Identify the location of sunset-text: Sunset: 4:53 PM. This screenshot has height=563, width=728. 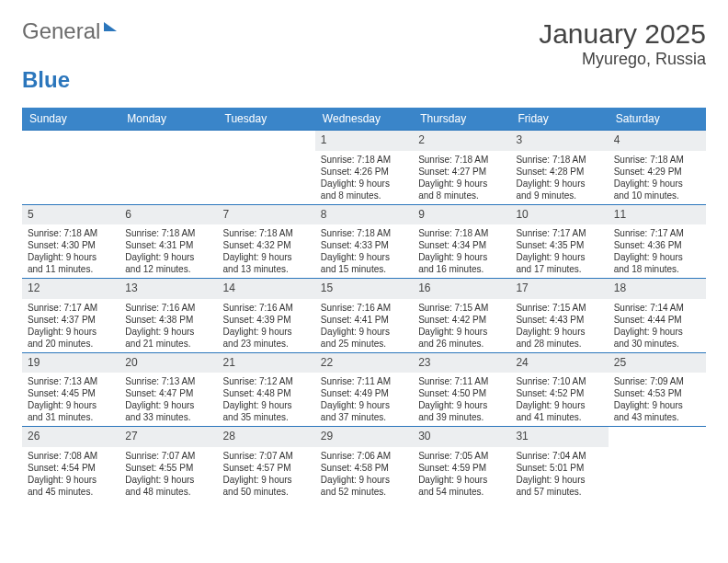
(657, 394).